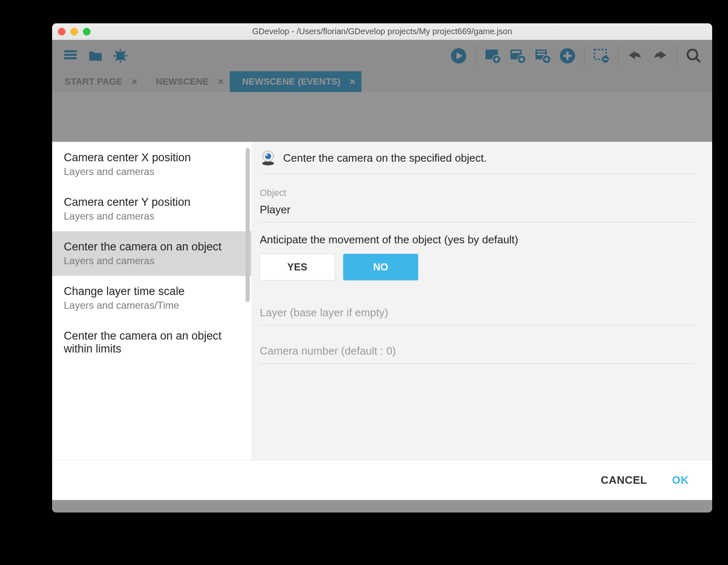 The image size is (728, 565). What do you see at coordinates (74, 32) in the screenshot?
I see `window-controls` at bounding box center [74, 32].